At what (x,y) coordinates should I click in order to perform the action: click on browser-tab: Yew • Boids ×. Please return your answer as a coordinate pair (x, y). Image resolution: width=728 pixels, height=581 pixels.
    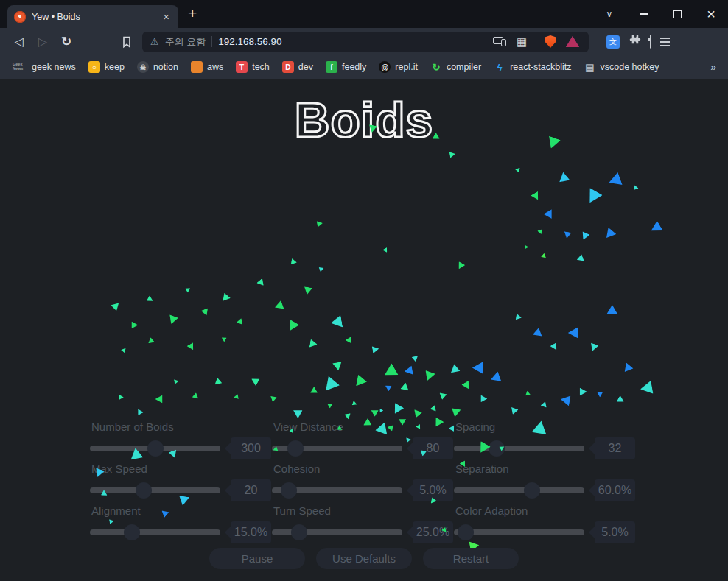
    Looking at the image, I should click on (93, 16).